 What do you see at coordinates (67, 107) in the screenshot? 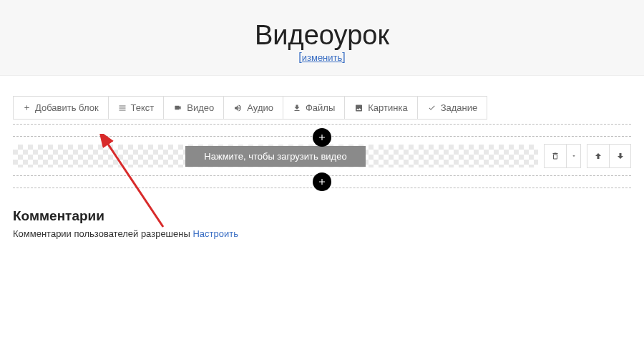
I see `add-block-label: Добавить блок` at bounding box center [67, 107].